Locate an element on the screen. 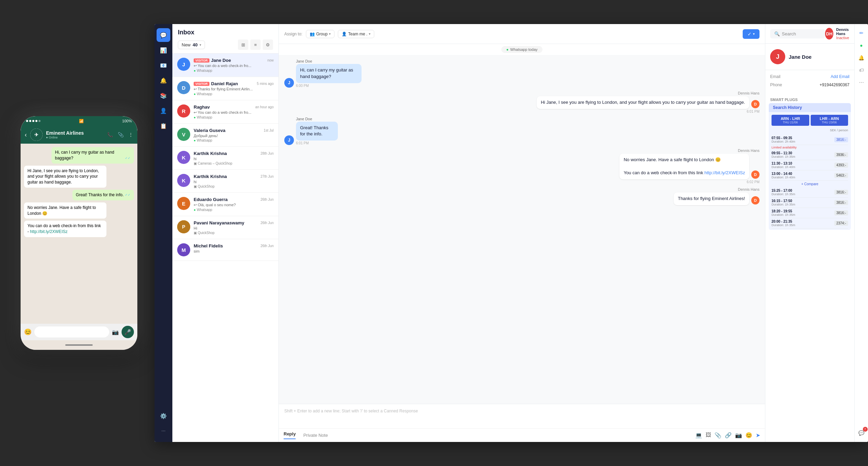 The height and width of the screenshot is (466, 868). team-assign-btn: 👤 Team me . ▾ is located at coordinates (356, 34).